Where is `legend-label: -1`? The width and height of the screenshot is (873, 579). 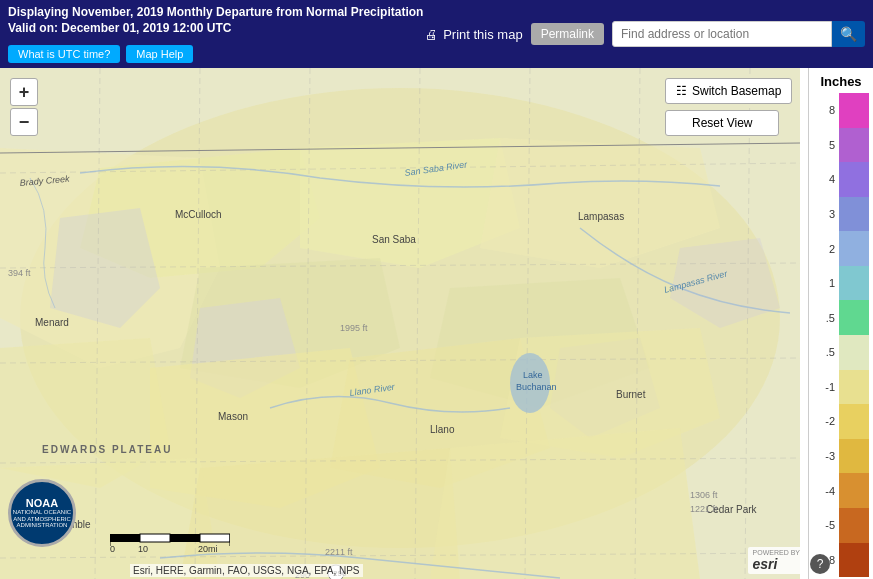 legend-label: -1 is located at coordinates (825, 387).